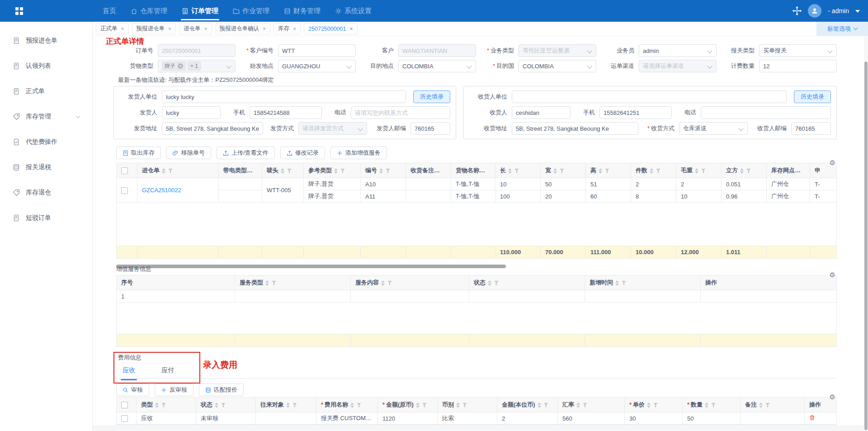  What do you see at coordinates (678, 51) in the screenshot?
I see `salesman-select: admin` at bounding box center [678, 51].